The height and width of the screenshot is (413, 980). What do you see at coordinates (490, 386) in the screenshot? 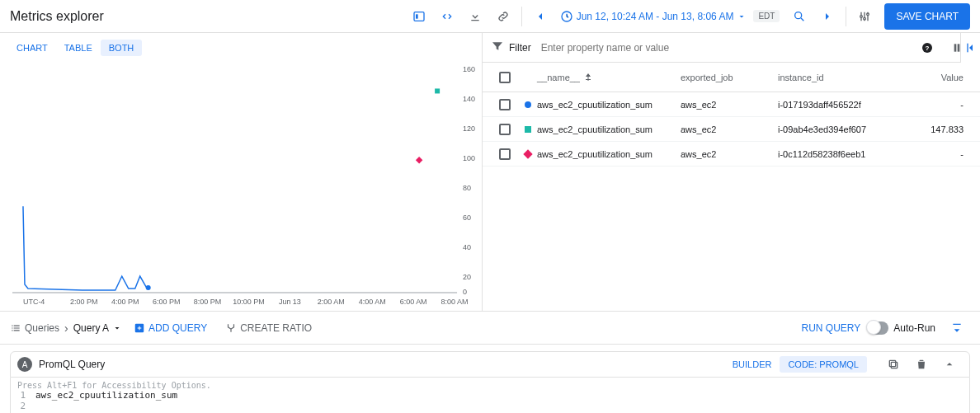
I see `accessibility-hint: Press Alt+F1 for Accessibility Options.` at bounding box center [490, 386].